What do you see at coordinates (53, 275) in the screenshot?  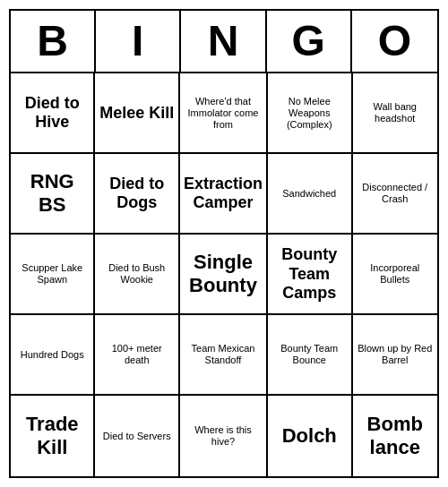 I see `bingo-cell-10: Scupper Lake Spawn` at bounding box center [53, 275].